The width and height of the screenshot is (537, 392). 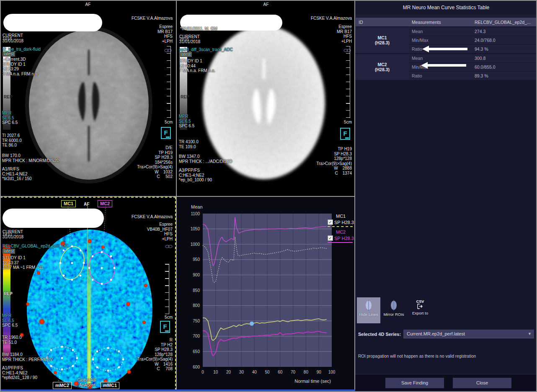 What do you see at coordinates (196, 306) in the screenshot?
I see `svg-text: 800` at bounding box center [196, 306].